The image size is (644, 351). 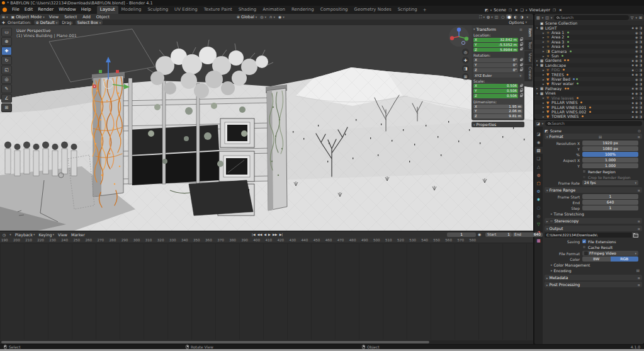 What do you see at coordinates (539, 208) in the screenshot?
I see `properties-tab: ◌` at bounding box center [539, 208].